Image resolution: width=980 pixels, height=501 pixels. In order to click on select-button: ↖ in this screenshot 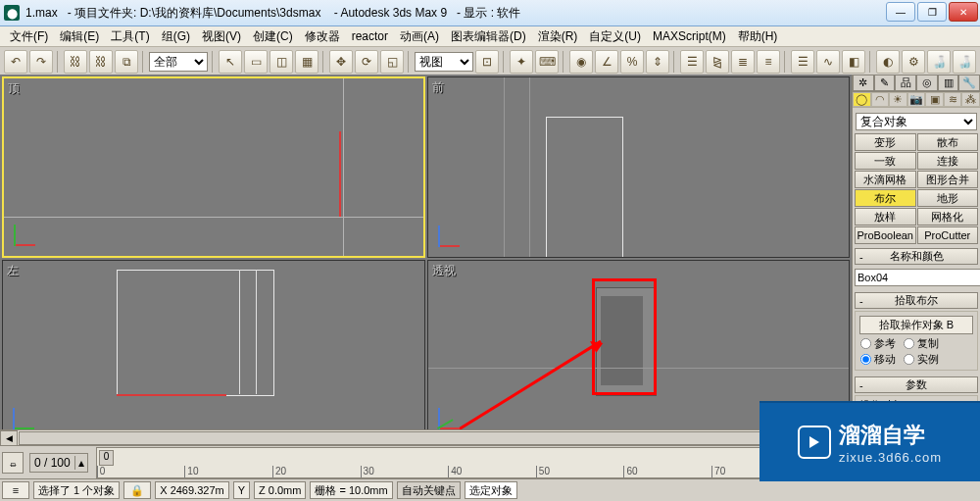, I will do `click(230, 62)`.